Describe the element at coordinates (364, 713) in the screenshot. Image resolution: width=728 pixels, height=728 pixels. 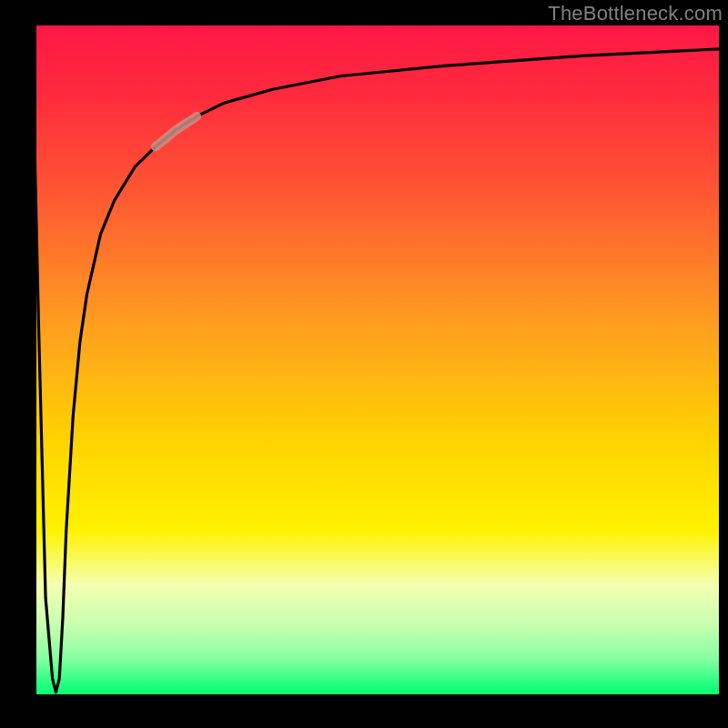
I see `mask-bottom` at that location.